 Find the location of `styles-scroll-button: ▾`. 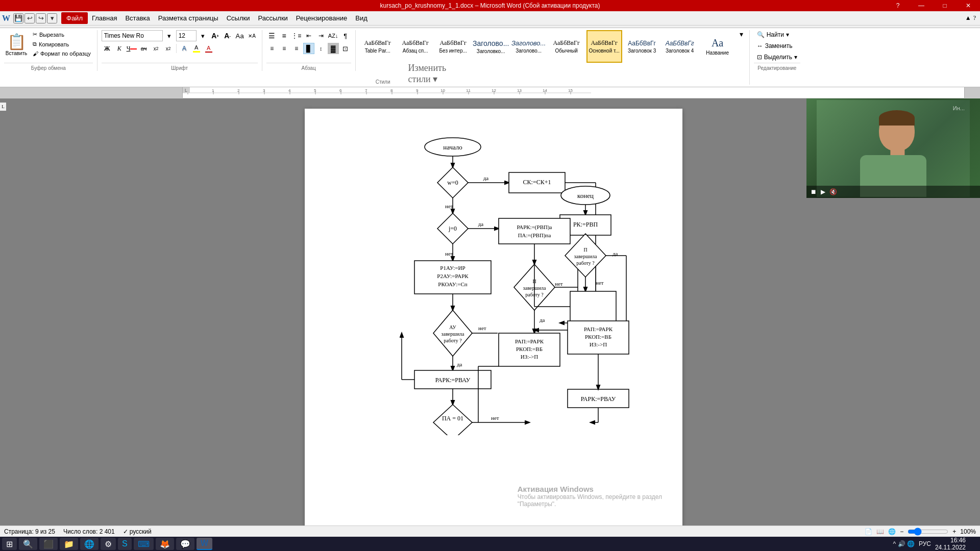

styles-scroll-button: ▾ is located at coordinates (741, 35).